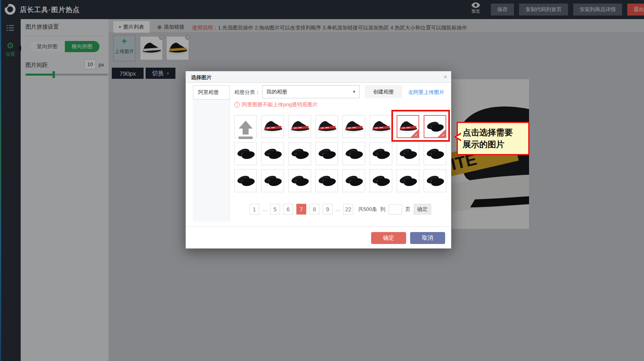 The image size is (644, 361). I want to click on goto-confirm-button: 确定, so click(422, 209).